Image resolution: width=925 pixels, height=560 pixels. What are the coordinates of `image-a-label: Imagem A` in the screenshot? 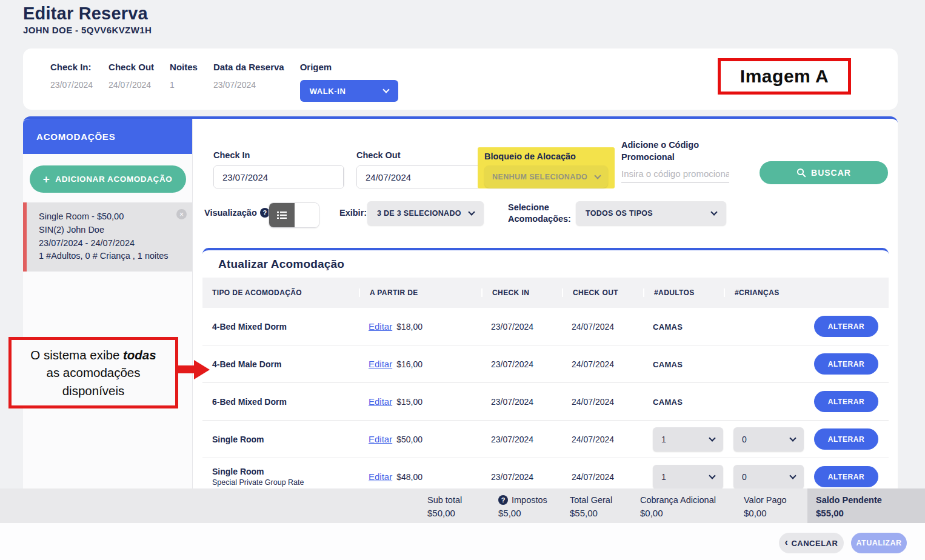 It's located at (784, 76).